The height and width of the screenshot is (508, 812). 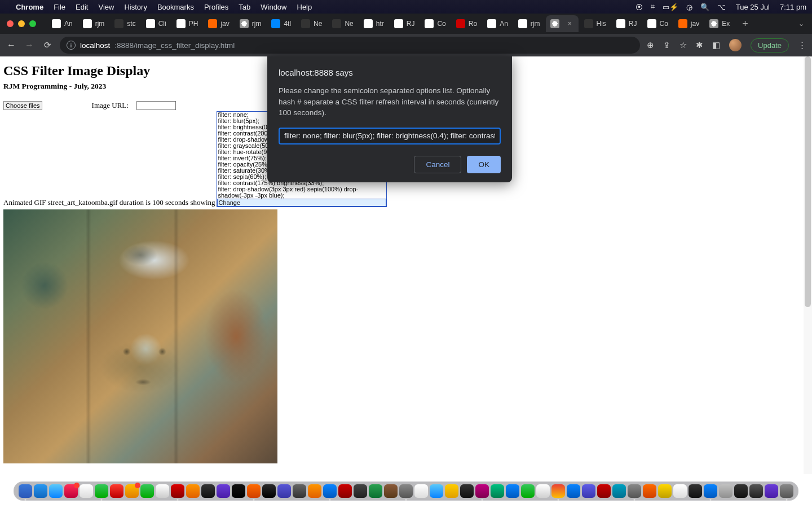 I want to click on browser-tab: Ne, so click(x=311, y=24).